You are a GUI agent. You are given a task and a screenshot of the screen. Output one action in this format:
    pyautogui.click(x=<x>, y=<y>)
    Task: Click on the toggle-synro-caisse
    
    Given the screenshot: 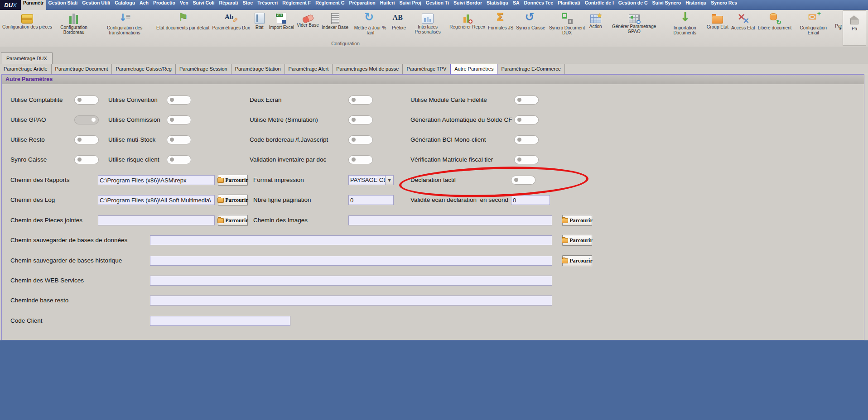 What is the action you would take?
    pyautogui.click(x=87, y=160)
    